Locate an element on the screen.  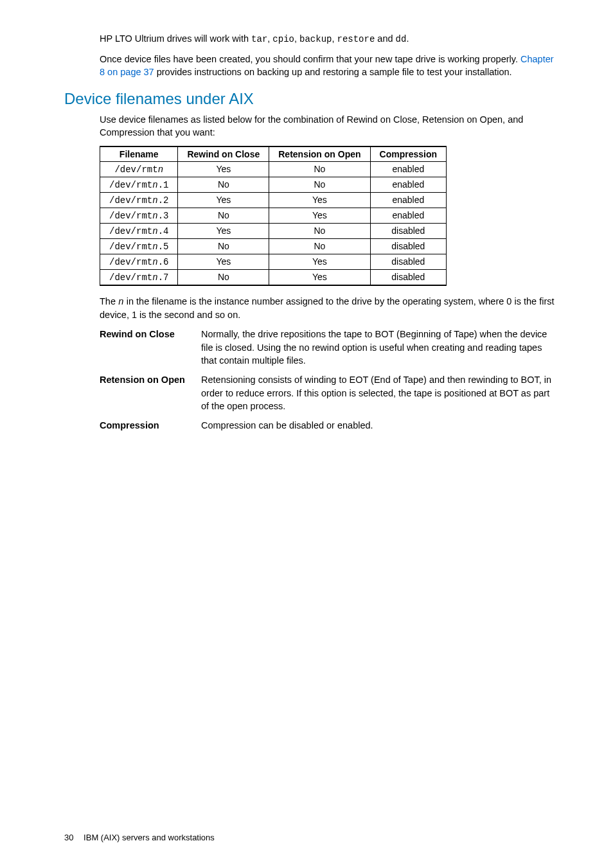
page-number: 30 is located at coordinates (69, 838).